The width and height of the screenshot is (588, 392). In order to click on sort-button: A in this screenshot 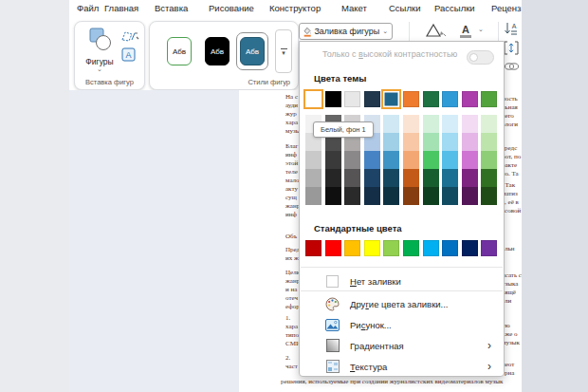, I will do `click(511, 30)`.